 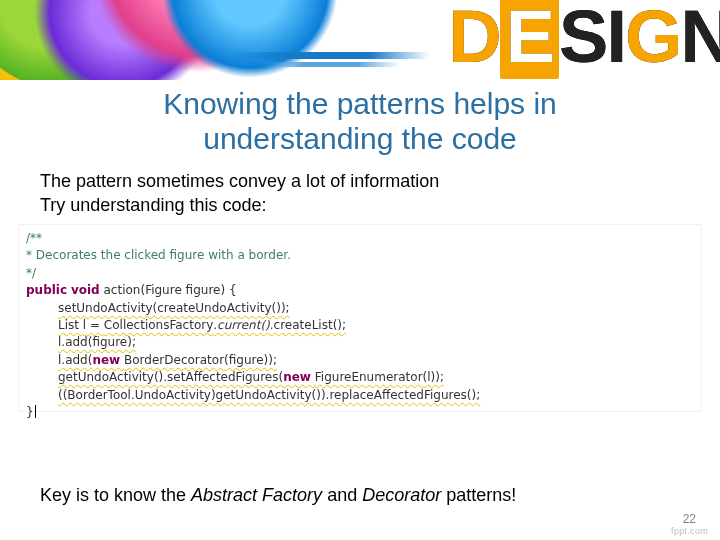 What do you see at coordinates (360, 342) in the screenshot?
I see `code-line-3: l.add(figure);` at bounding box center [360, 342].